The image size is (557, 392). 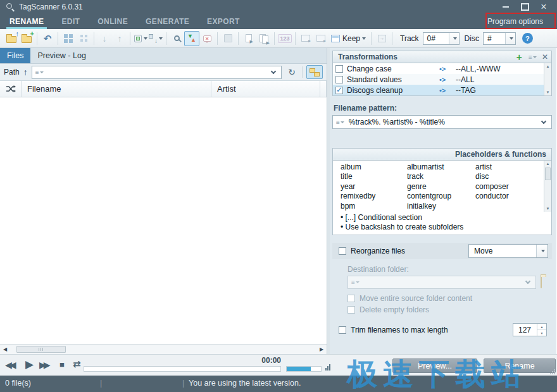 I want to click on placeholder-item: year, so click(x=373, y=187).